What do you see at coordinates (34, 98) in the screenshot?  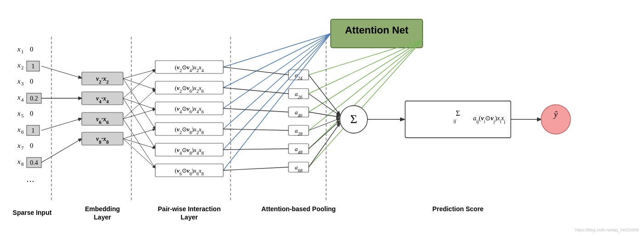 I see `svg-text: 0.2` at bounding box center [34, 98].